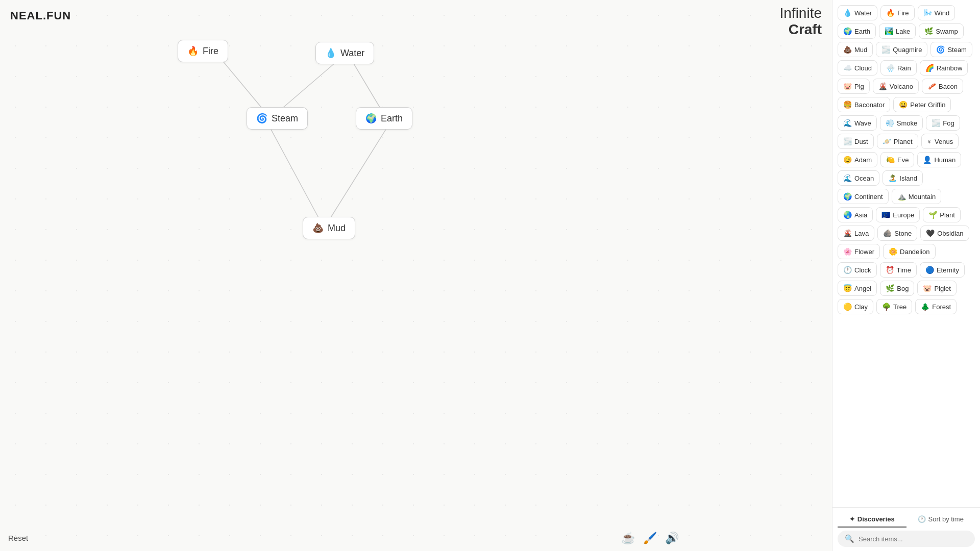 The height and width of the screenshot is (551, 980). Describe the element at coordinates (864, 105) in the screenshot. I see `item-chip-baconator: 🍔Baconator` at that location.